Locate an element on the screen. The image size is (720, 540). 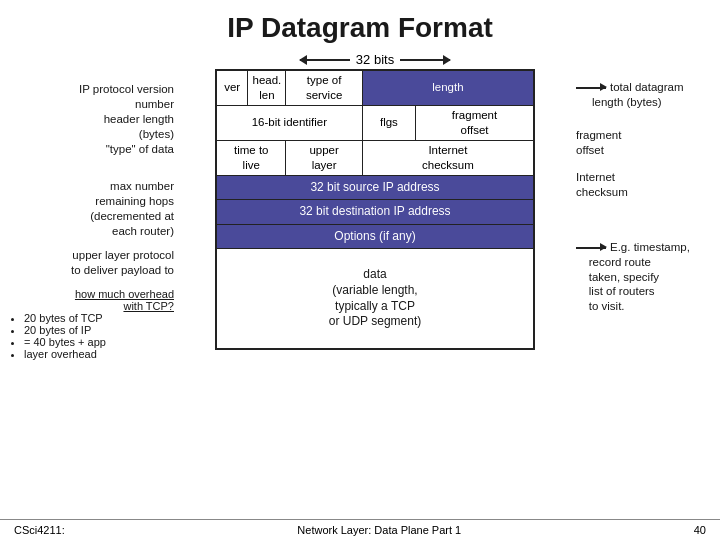
eg-timestamp-label: E.g. timestamp, record route taken, spec… is located at coordinates (640, 278).